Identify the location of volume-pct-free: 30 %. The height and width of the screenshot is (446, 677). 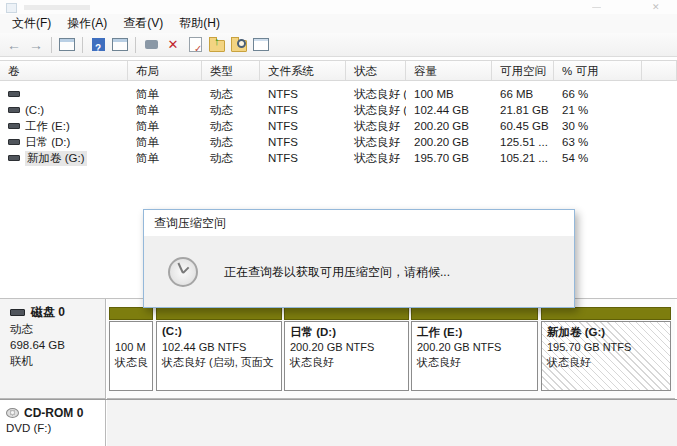
(598, 126).